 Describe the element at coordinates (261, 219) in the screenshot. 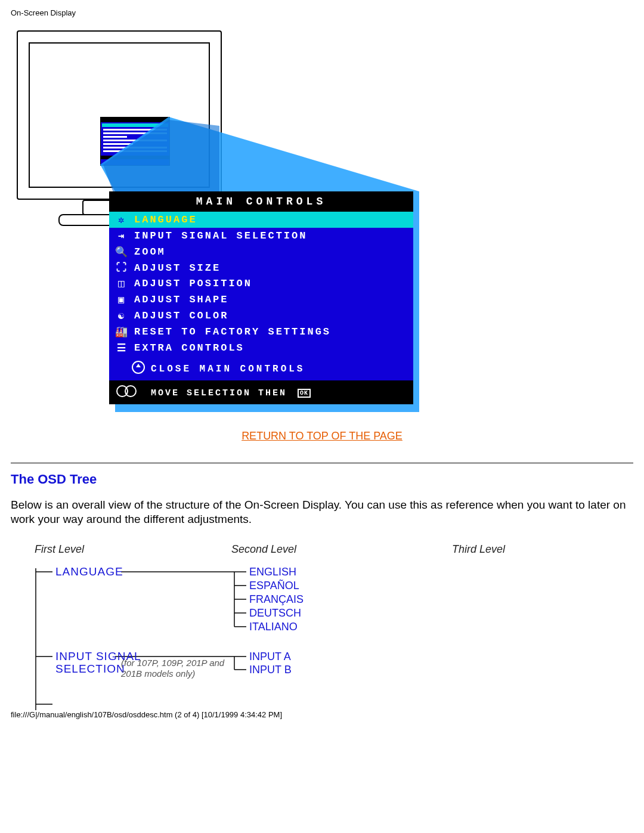

I see `osd-item-language: ✲ LANGUAGE` at that location.